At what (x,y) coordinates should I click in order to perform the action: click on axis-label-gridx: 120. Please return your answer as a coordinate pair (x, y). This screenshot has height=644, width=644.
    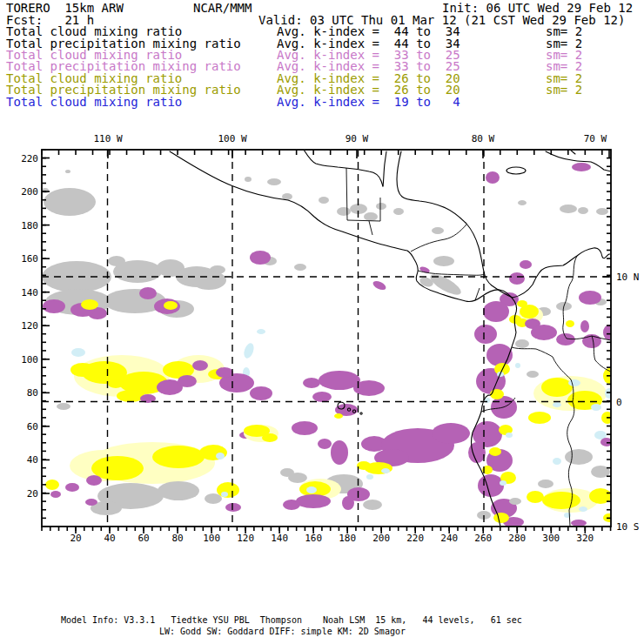
    Looking at the image, I should click on (245, 538).